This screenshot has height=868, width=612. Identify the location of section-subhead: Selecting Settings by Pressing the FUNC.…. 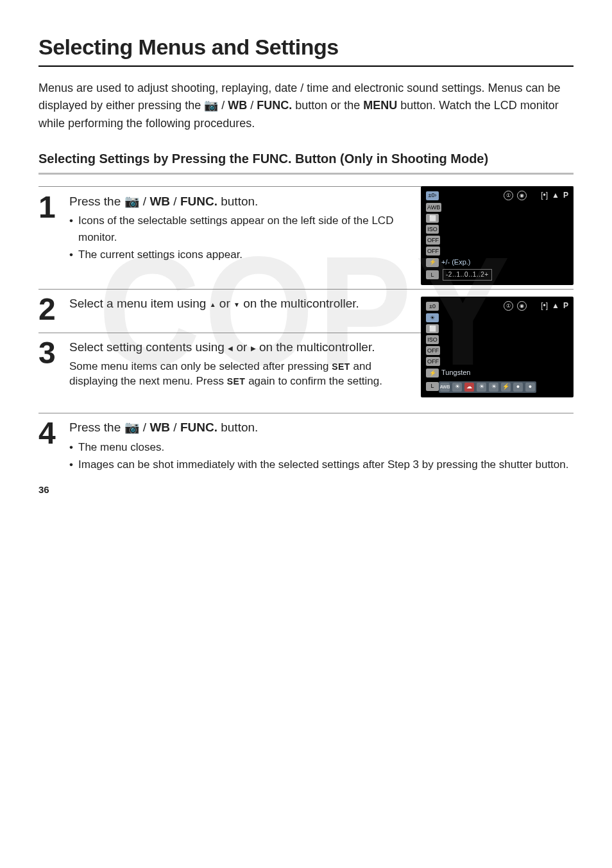
(306, 159).